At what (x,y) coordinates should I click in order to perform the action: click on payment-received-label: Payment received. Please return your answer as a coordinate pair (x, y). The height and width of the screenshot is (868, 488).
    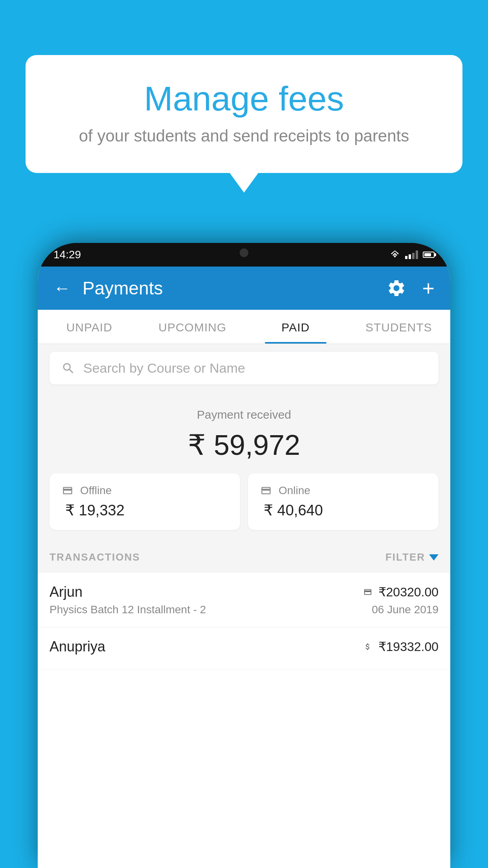
    Looking at the image, I should click on (244, 415).